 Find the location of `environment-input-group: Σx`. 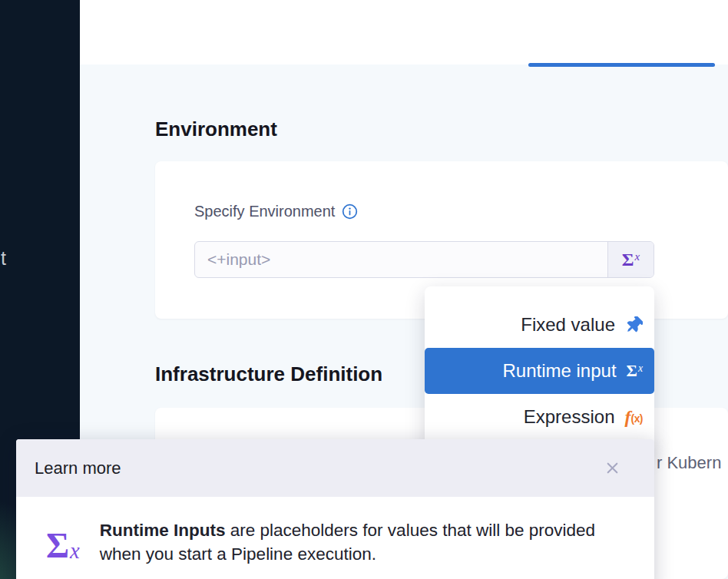

environment-input-group: Σx is located at coordinates (424, 260).